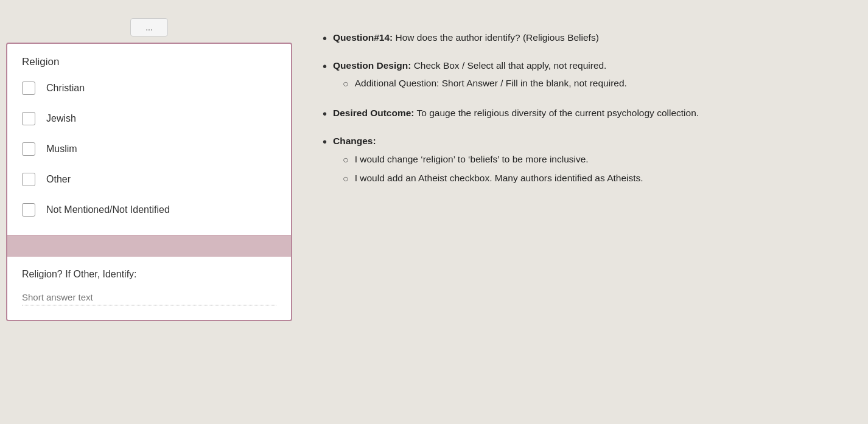 The image size is (868, 424). I want to click on checkbox-item-muslim: Muslim, so click(149, 149).